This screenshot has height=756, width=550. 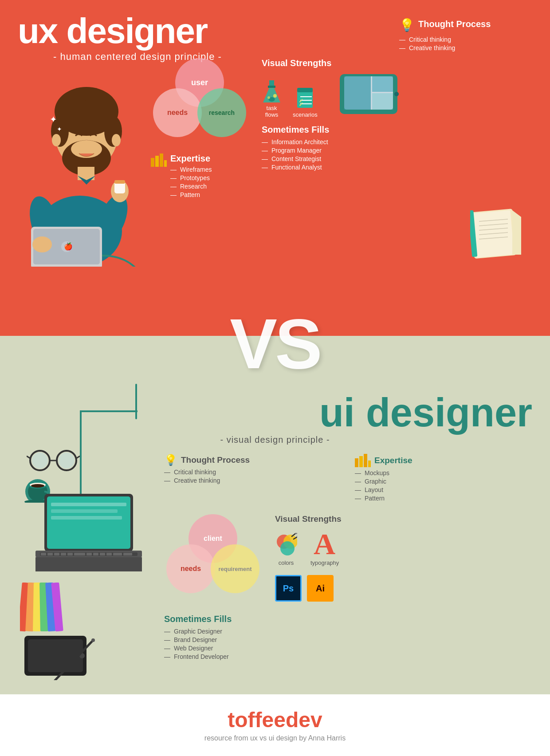 I want to click on taskflows-label: taskflows, so click(x=272, y=111).